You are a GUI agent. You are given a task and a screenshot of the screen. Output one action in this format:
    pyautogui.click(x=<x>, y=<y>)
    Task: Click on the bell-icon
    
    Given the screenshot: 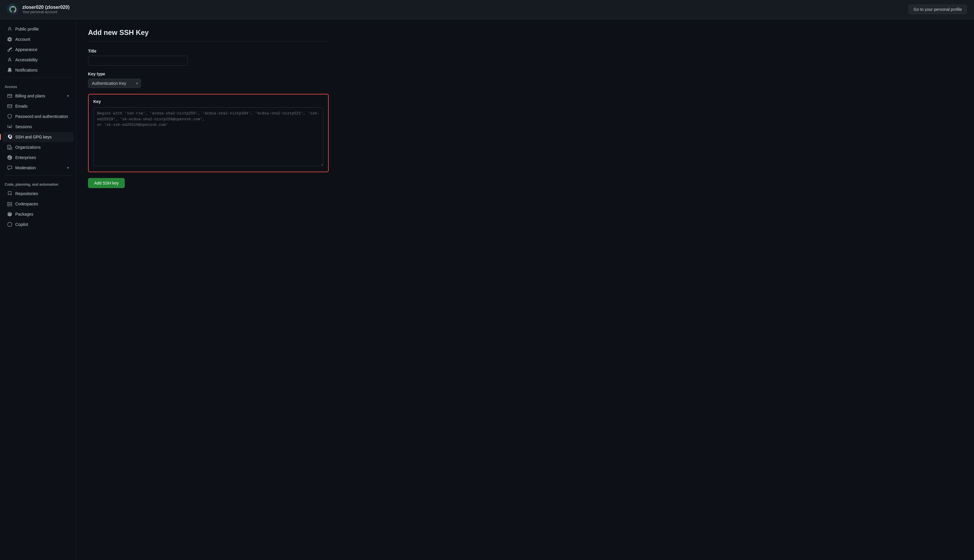 What is the action you would take?
    pyautogui.click(x=10, y=70)
    